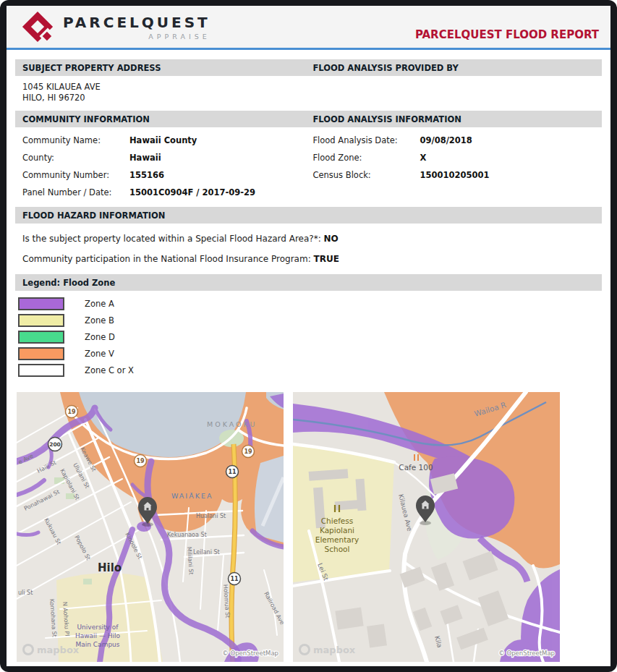 The image size is (617, 672). What do you see at coordinates (161, 93) in the screenshot?
I see `subject-property-address: 1045 KILAUEA AVE HILO, HI 96720` at bounding box center [161, 93].